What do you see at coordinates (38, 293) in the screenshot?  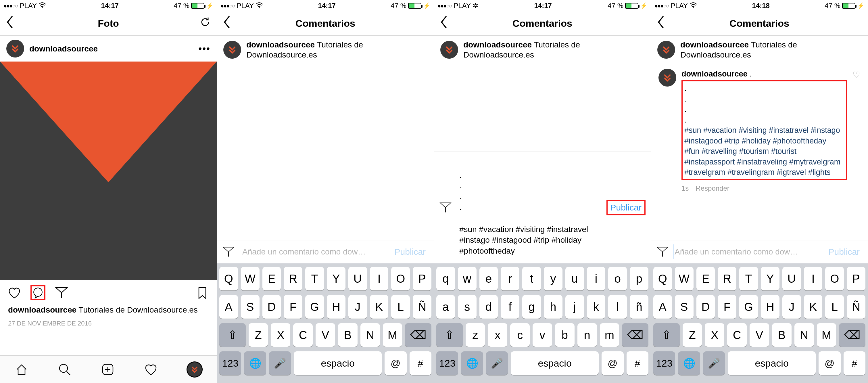 I see `comment-button` at bounding box center [38, 293].